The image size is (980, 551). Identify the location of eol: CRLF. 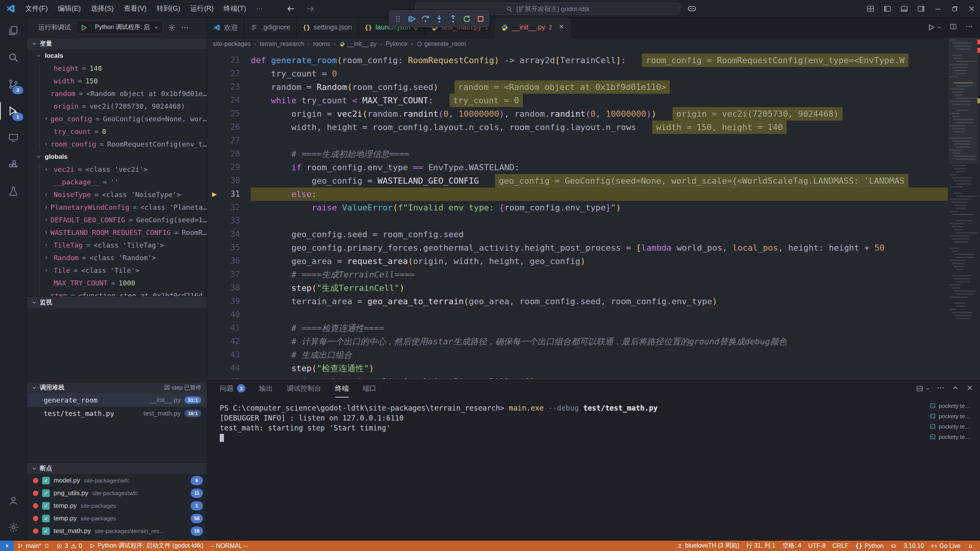
(841, 546).